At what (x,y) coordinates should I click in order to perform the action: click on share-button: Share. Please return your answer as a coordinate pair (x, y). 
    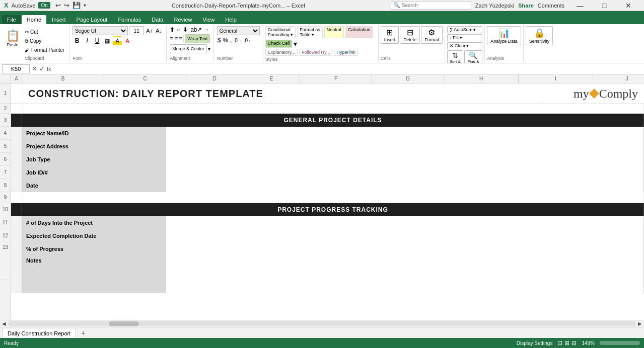
    Looking at the image, I should click on (526, 6).